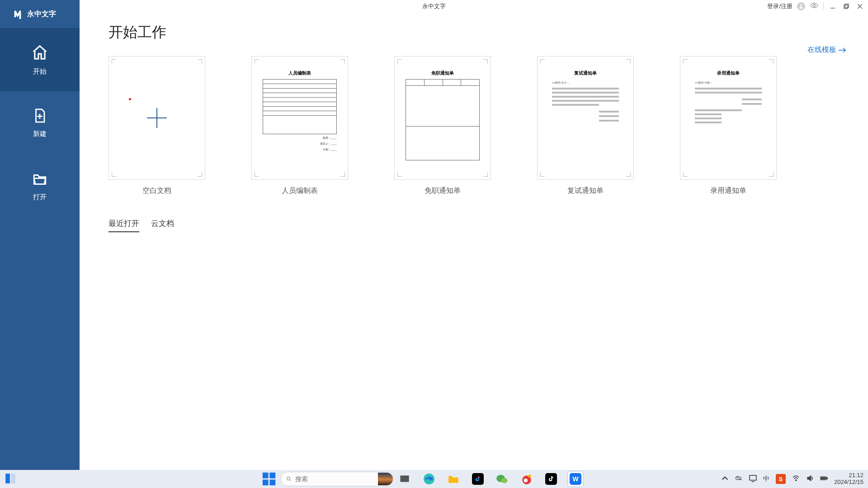 This screenshot has width=868, height=488. What do you see at coordinates (766, 479) in the screenshot?
I see `ime-indicator: 中` at bounding box center [766, 479].